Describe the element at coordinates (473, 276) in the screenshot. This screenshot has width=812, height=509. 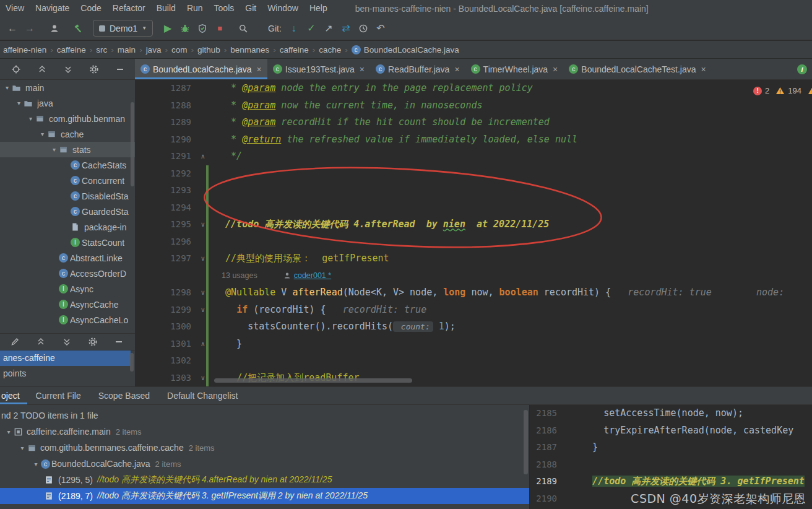
I see `usages-line: 13 usagescoder001 *` at that location.